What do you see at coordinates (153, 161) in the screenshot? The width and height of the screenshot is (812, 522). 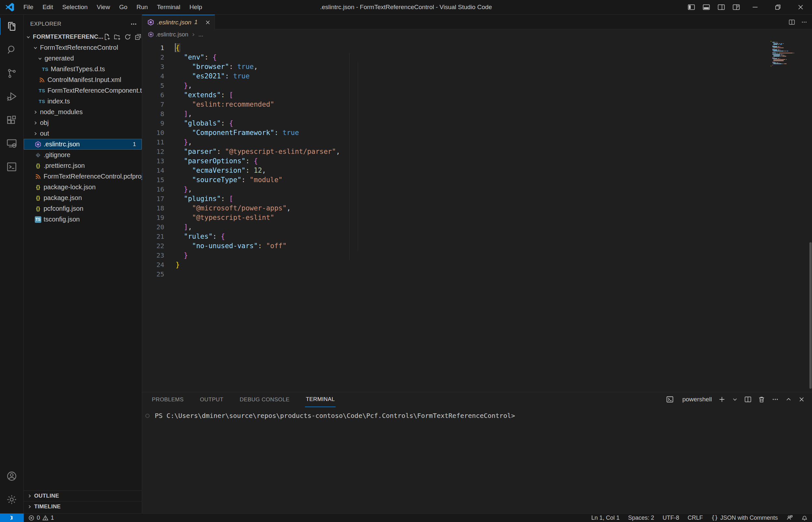 I see `line-number: 13` at bounding box center [153, 161].